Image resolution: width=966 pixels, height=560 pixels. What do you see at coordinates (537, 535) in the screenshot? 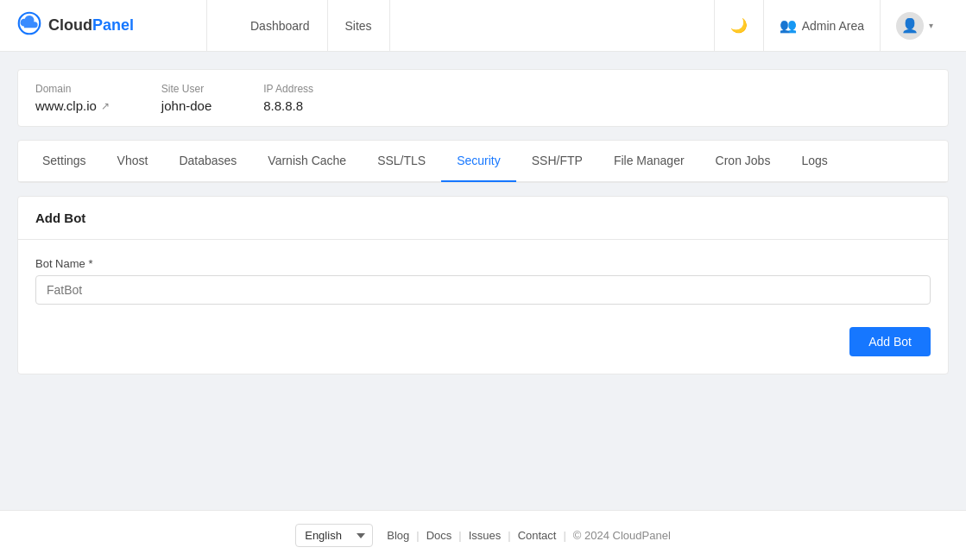
I see `footer-contact-link: Contact` at bounding box center [537, 535].